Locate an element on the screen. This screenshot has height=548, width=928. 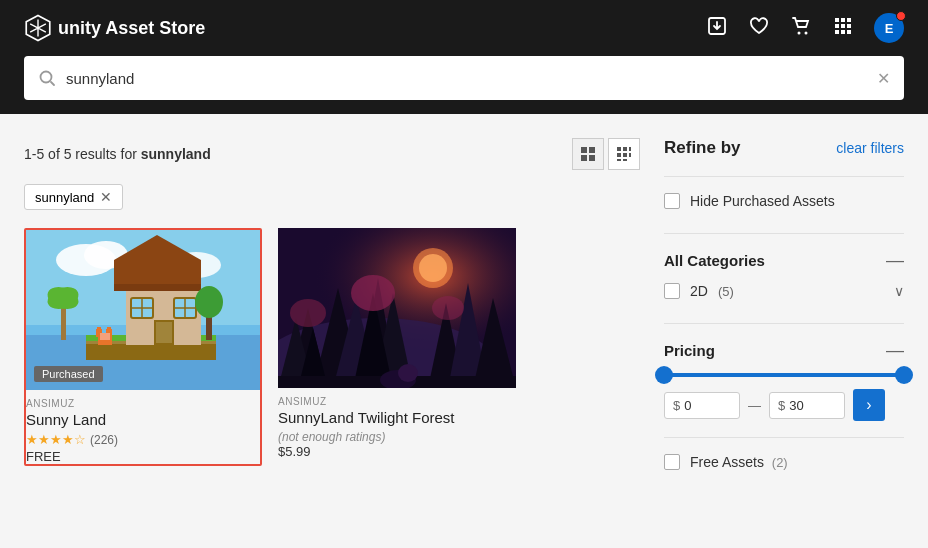
heart-icon is located at coordinates (759, 28).